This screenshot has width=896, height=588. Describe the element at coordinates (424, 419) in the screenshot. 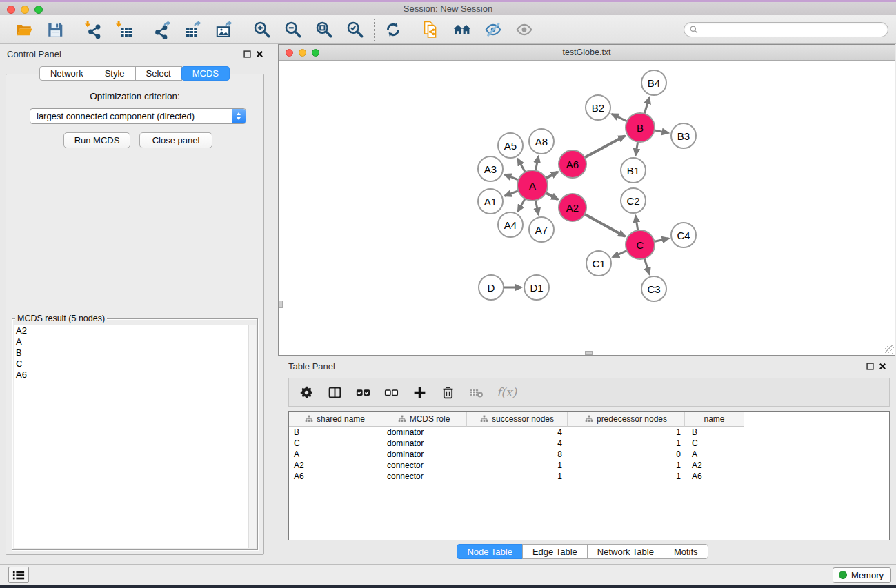

I see `column-header-MCDS-role: MCDS role` at that location.